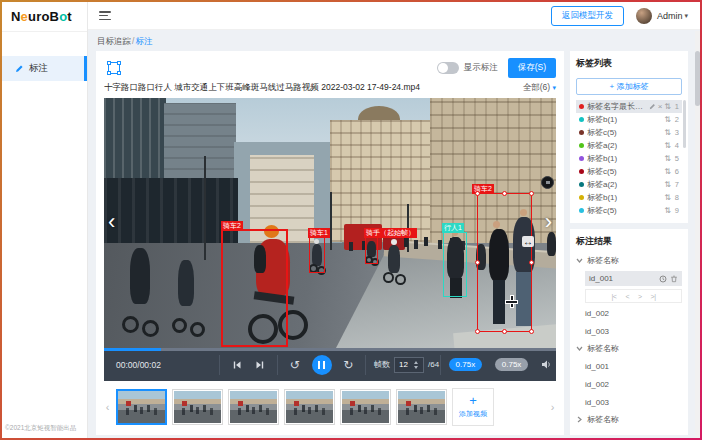  What do you see at coordinates (629, 210) in the screenshot?
I see `label-row: 标签c(5) ⇅ 9` at bounding box center [629, 210].